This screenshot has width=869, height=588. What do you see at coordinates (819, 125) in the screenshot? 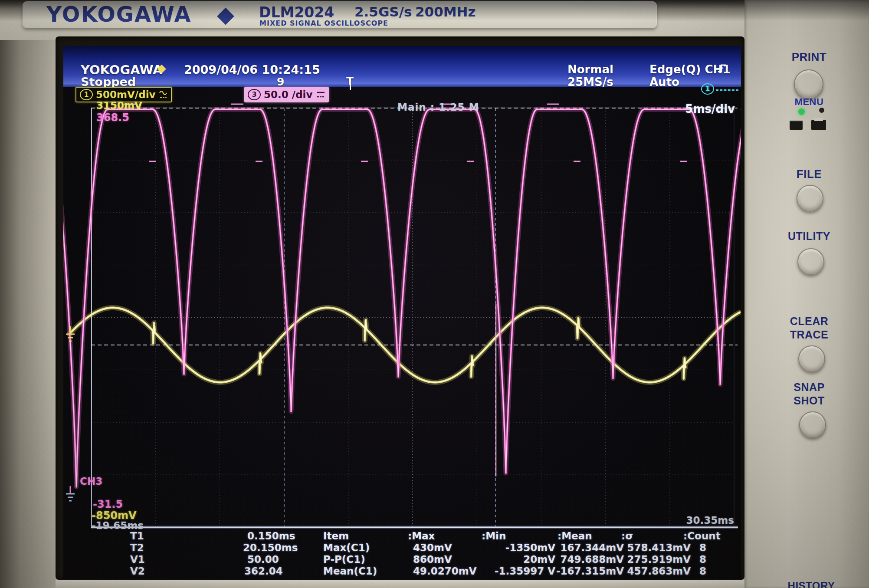
I see `printer-icon` at bounding box center [819, 125].